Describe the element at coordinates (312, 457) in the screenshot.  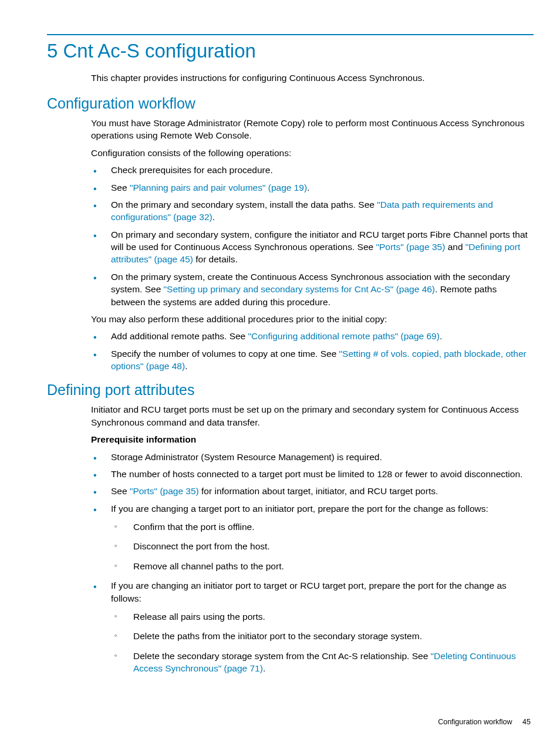
I see `list-item: Storage Administrator (System Resource M…` at that location.